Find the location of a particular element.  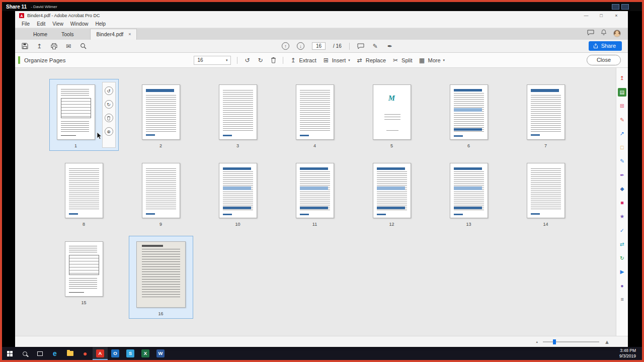

page-range-dropdown: 16 ▾ is located at coordinates (212, 60).